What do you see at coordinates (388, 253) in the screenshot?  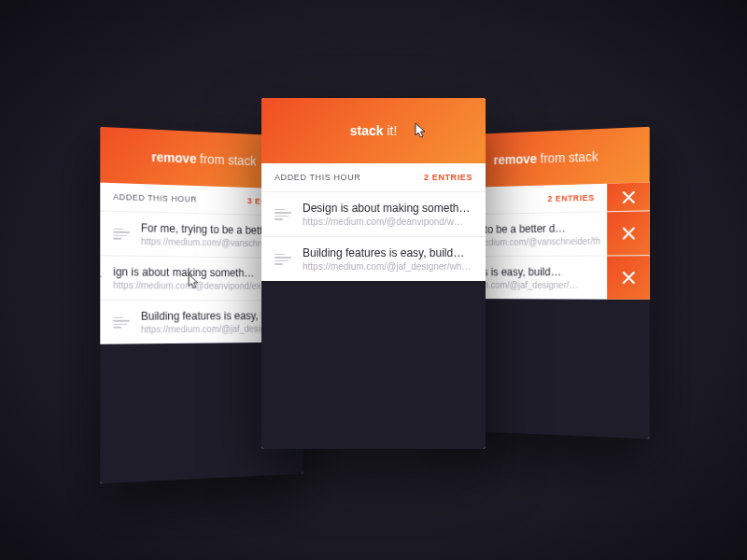 I see `entry-title: Building features is easy, build…` at bounding box center [388, 253].